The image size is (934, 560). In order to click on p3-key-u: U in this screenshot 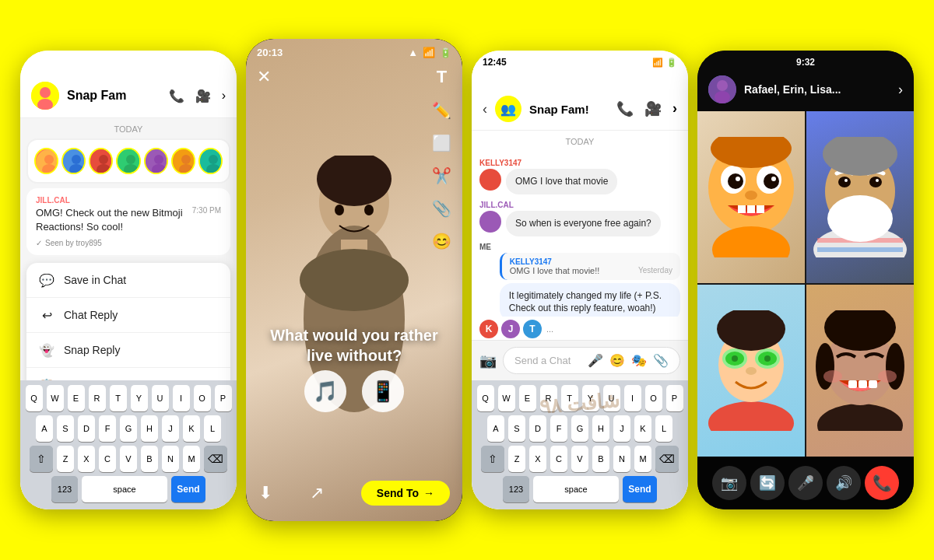, I will do `click(612, 398)`.